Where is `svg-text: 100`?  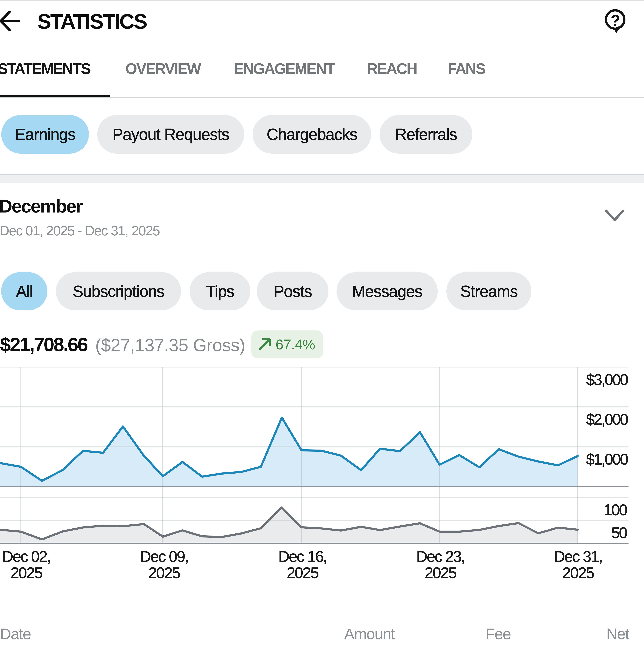 svg-text: 100 is located at coordinates (616, 510).